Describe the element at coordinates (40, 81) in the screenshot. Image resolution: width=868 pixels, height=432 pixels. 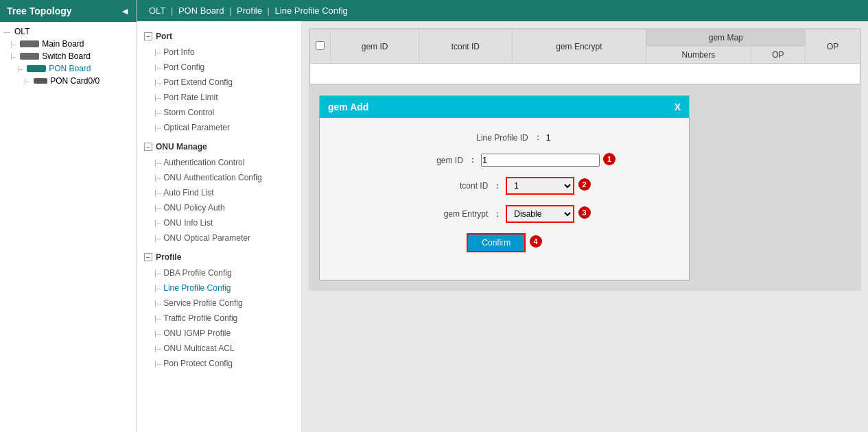
I see `pon-card-icon` at that location.